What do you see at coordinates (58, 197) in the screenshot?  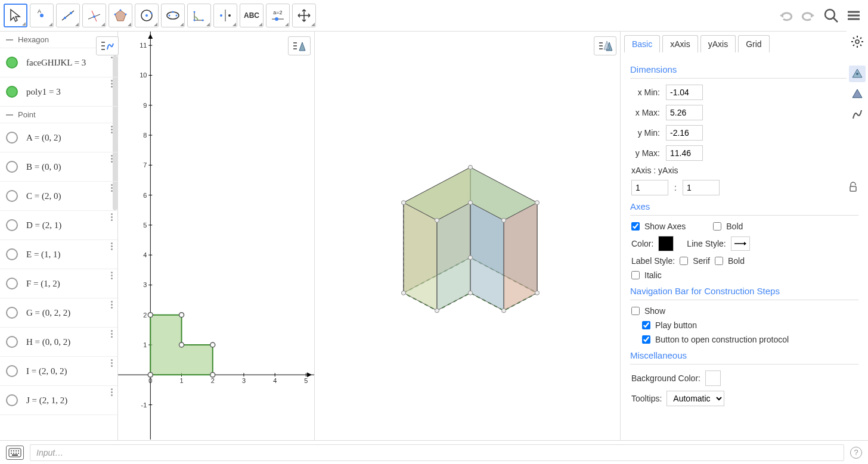 I see `algebra-item: C = (1, 0)` at bounding box center [58, 197].